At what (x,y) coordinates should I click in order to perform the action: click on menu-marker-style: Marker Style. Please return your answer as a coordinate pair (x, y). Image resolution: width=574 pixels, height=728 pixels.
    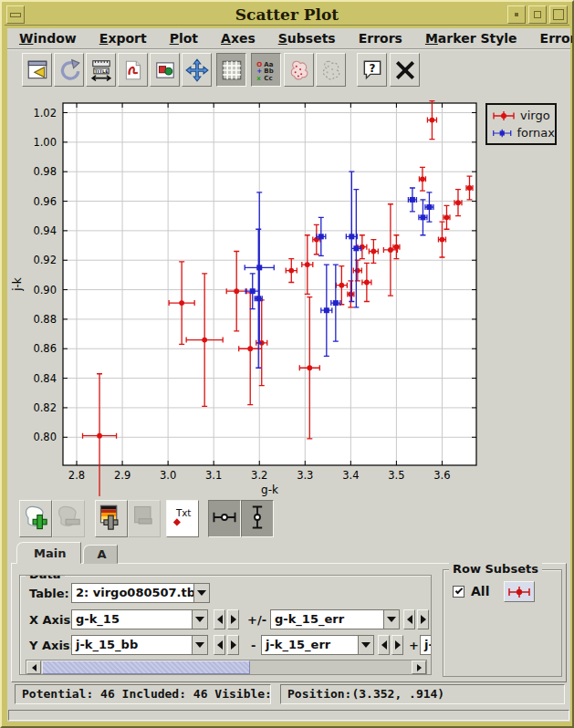
    Looking at the image, I should click on (471, 38).